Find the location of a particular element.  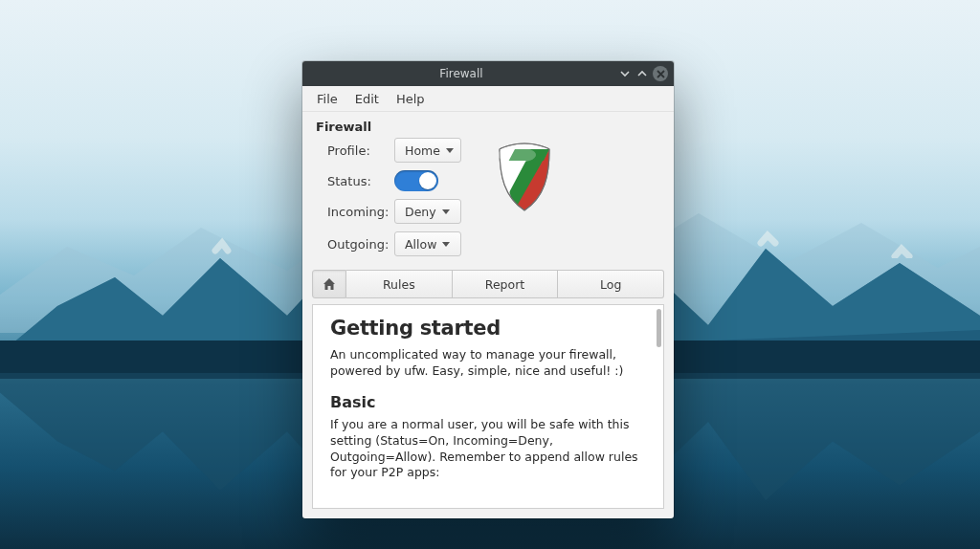

scrollbar is located at coordinates (658, 406).